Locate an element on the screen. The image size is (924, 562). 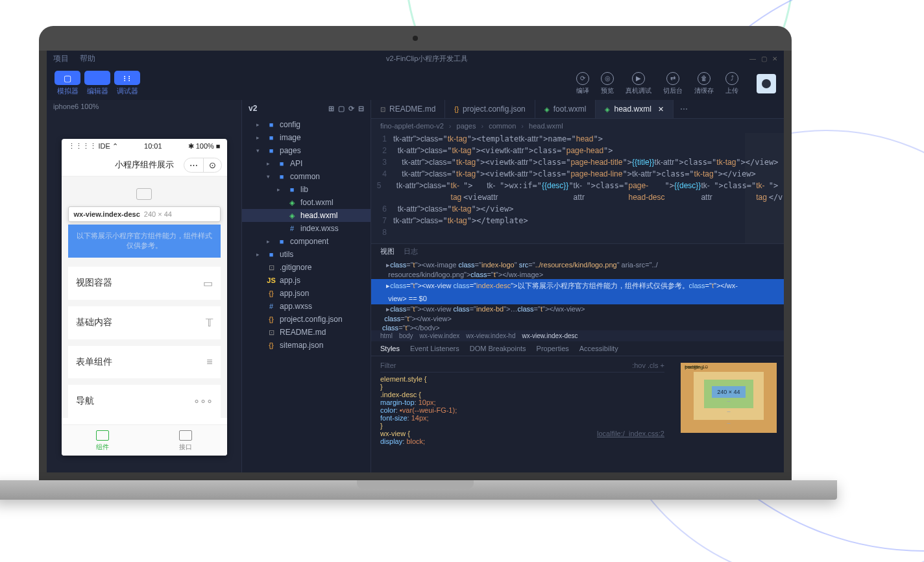
path-segment: html is located at coordinates (387, 336).